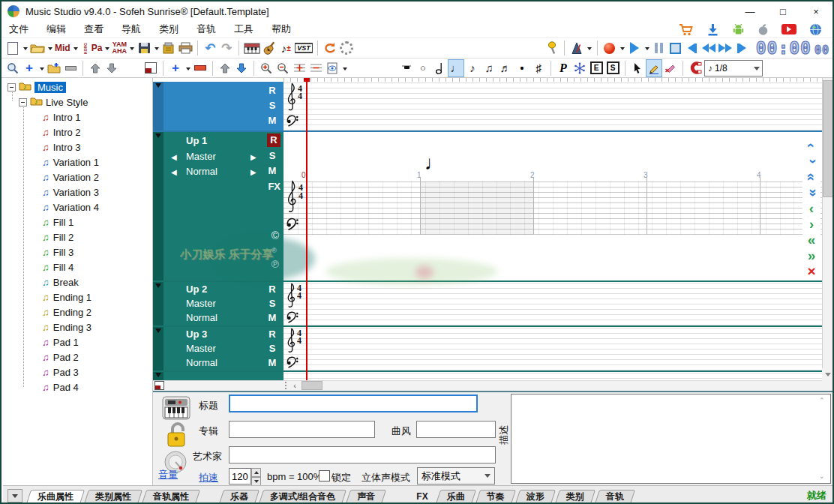  I want to click on remove-track-button, so click(200, 68).